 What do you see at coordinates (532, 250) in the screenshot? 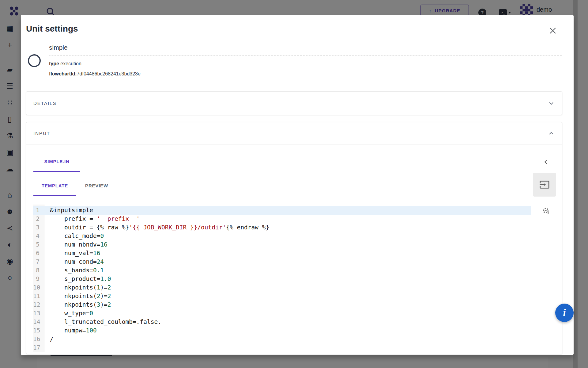
I see `rail-divider` at bounding box center [532, 250].